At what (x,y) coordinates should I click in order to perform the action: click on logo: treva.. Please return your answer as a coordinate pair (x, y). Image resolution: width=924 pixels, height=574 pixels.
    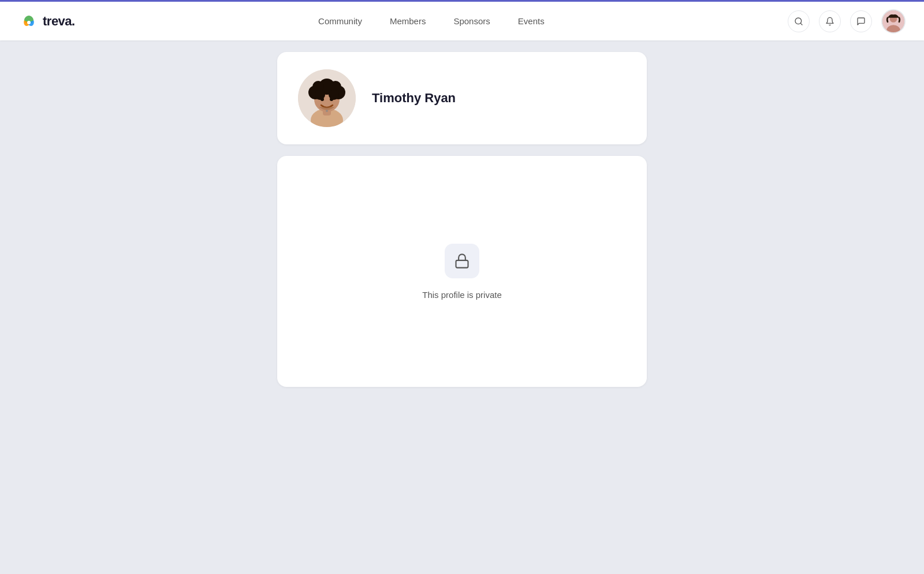
    Looking at the image, I should click on (47, 21).